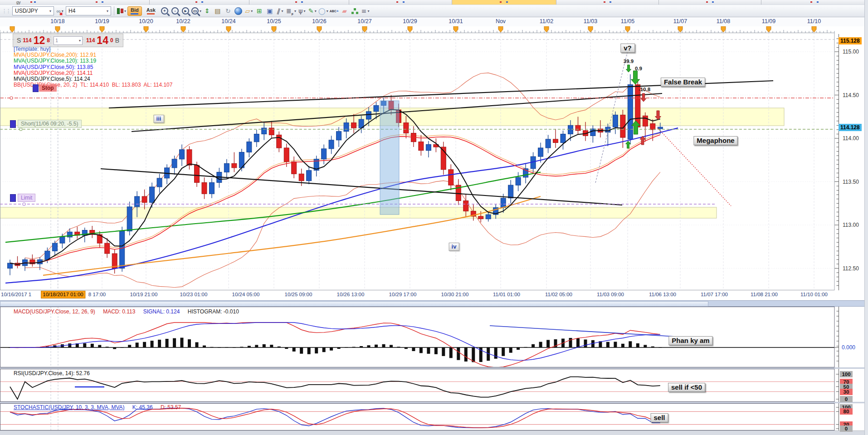 The image size is (868, 435). I want to click on legend-line: BB(USD/JPY.Close, 20, 2) TL: 114.410 BL:…, so click(93, 85).